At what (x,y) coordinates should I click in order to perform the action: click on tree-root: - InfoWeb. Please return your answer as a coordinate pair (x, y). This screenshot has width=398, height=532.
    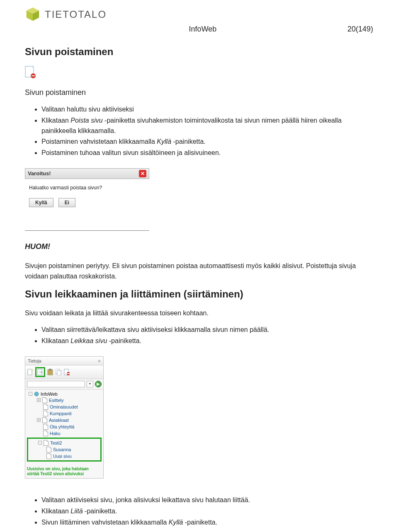
    Looking at the image, I should click on (64, 394).